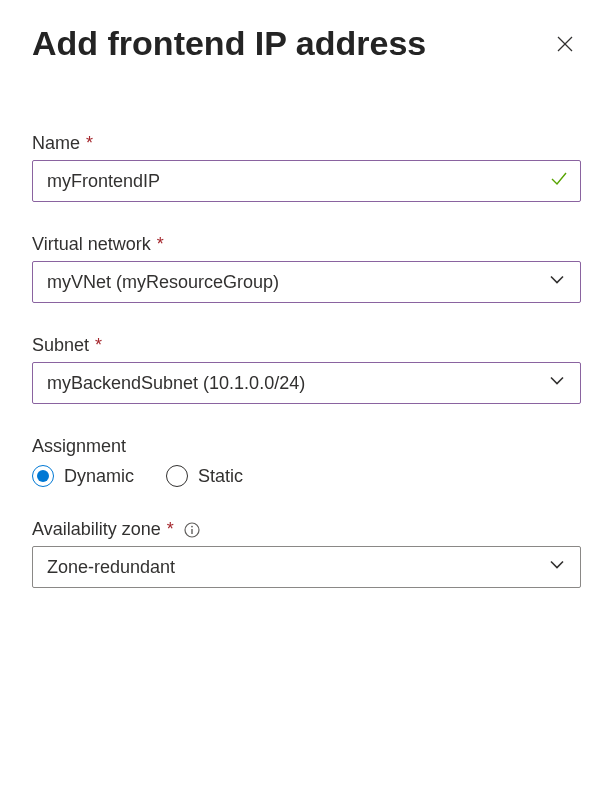  What do you see at coordinates (565, 44) in the screenshot?
I see `close-icon` at bounding box center [565, 44].